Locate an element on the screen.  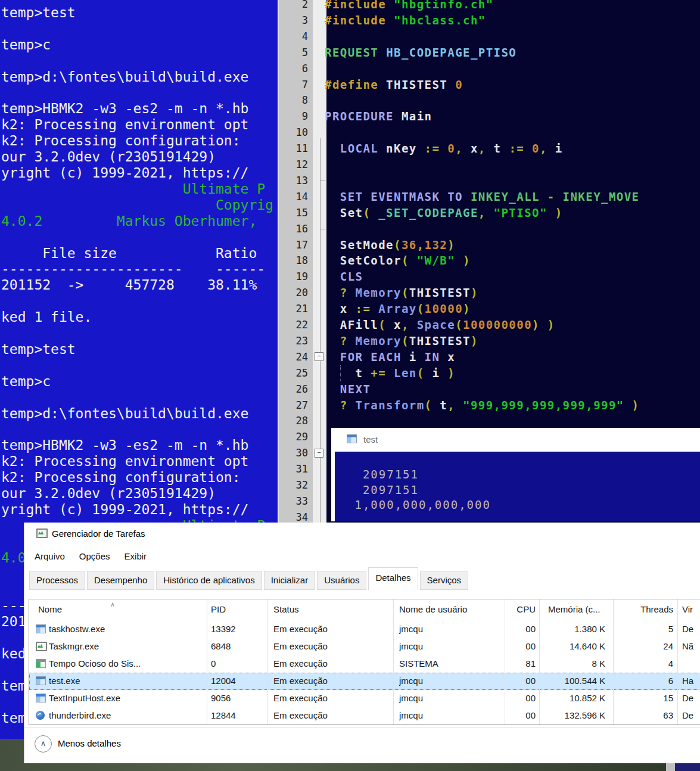
console-window-title: test is located at coordinates (371, 440).